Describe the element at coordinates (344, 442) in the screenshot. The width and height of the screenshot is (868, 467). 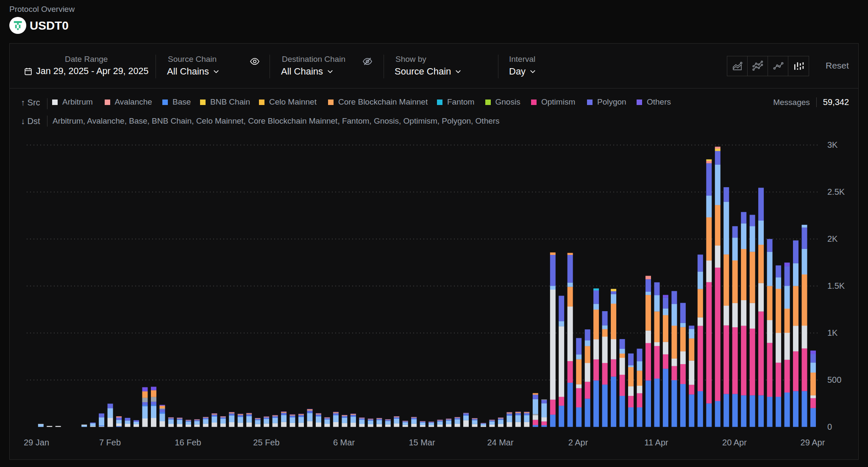
I see `svg-text: 6 Mar` at that location.